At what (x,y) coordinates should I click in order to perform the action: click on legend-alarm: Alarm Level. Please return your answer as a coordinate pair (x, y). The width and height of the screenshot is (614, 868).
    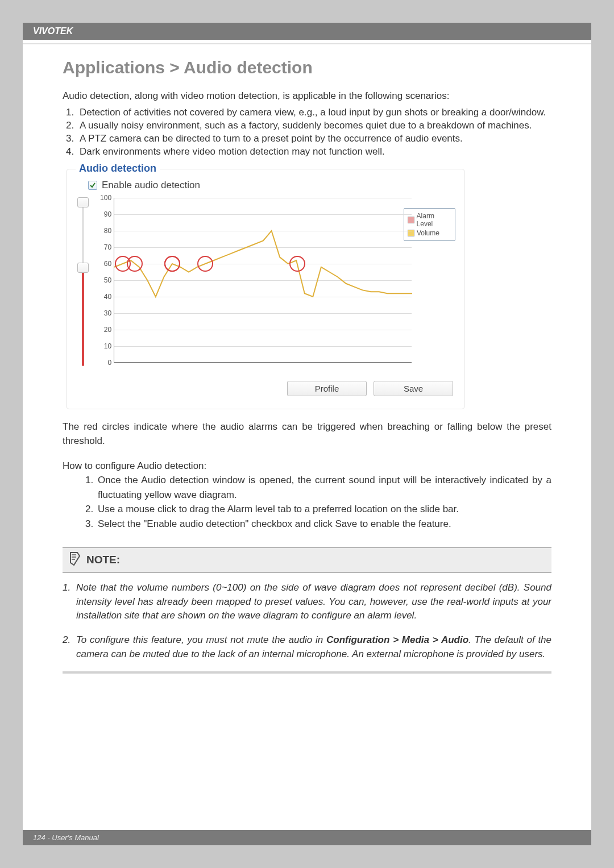
    Looking at the image, I should click on (434, 220).